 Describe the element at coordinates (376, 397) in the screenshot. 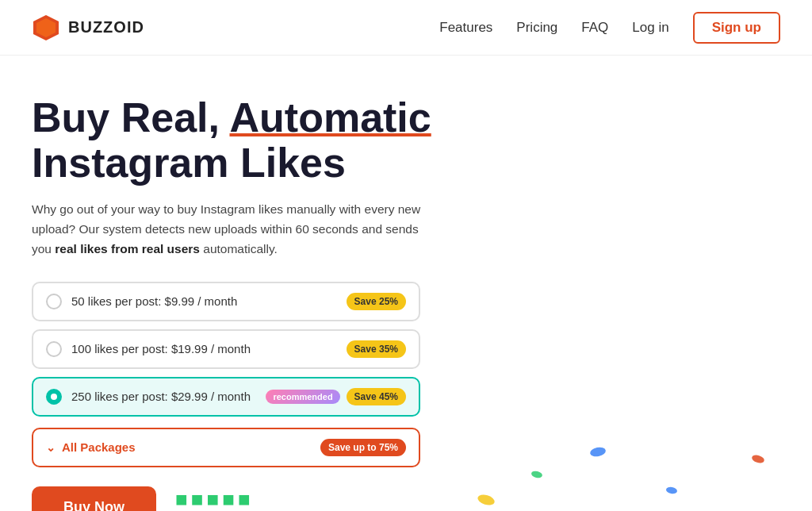

I see `option3-save-badge: Save 45%` at that location.